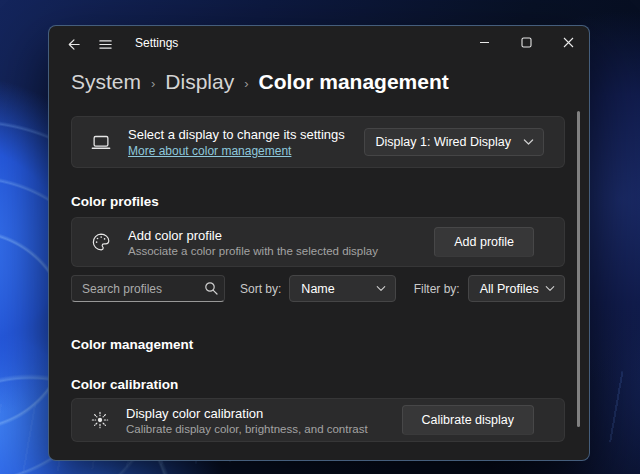 This screenshot has width=640, height=474. Describe the element at coordinates (247, 420) in the screenshot. I see `display-color-calibration-text: Display color calibration Calibrate disp…` at that location.